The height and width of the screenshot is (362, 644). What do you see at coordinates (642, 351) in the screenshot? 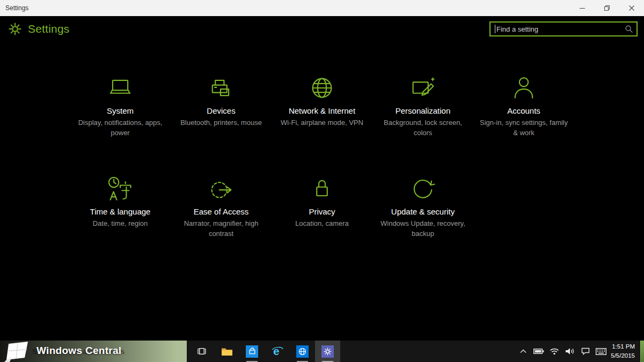
I see `show-desktop-button` at bounding box center [642, 351].